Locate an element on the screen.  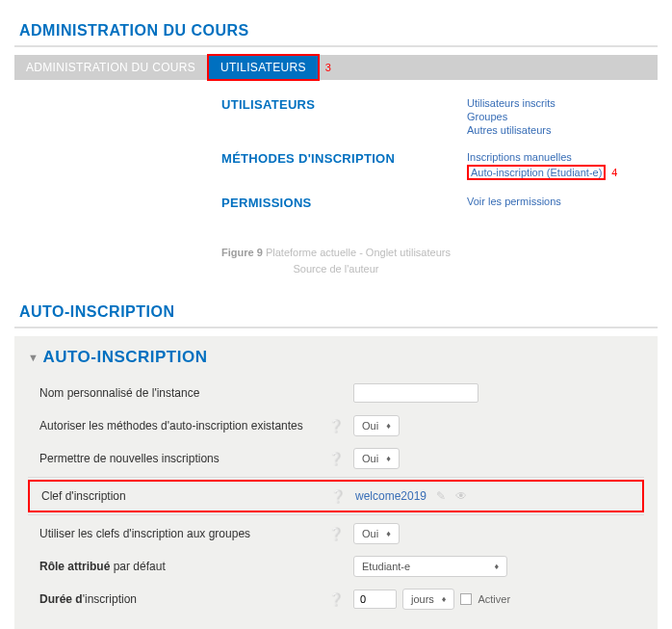
caption-prefix: Figure 9 is located at coordinates (243, 252).